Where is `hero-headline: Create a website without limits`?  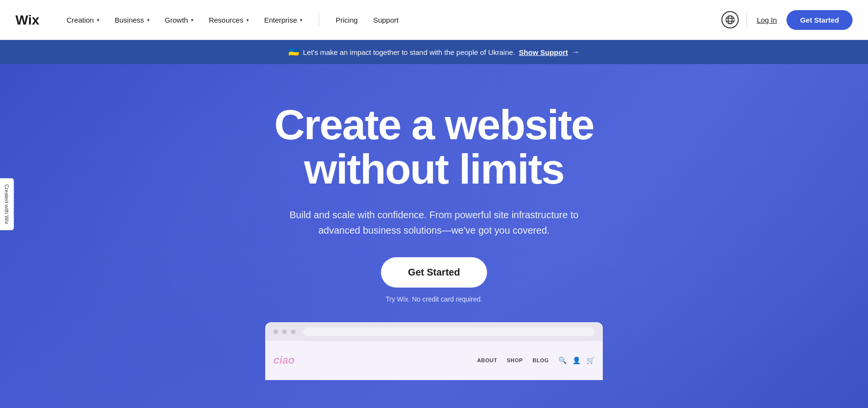 hero-headline: Create a website without limits is located at coordinates (434, 147).